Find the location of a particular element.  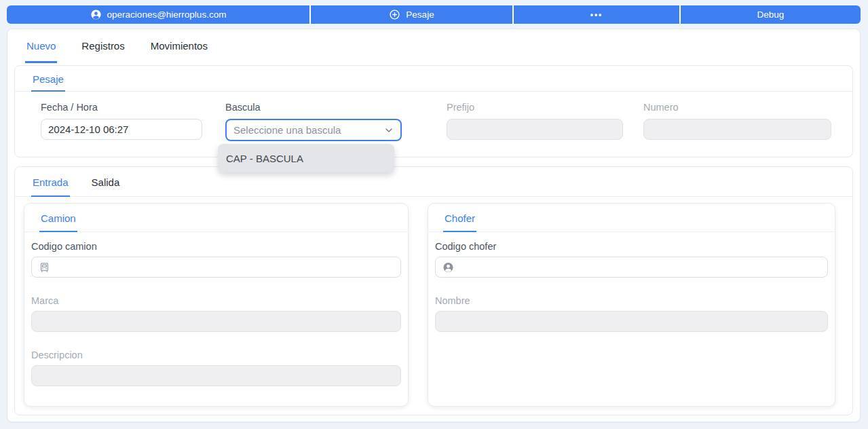

bascula-dropdown-menu: CAP - BASCULA is located at coordinates (306, 158).